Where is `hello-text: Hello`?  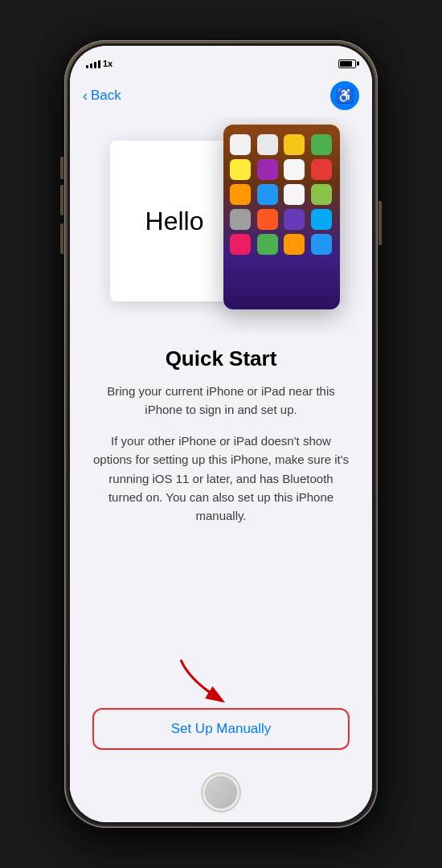 hello-text: Hello is located at coordinates (175, 222).